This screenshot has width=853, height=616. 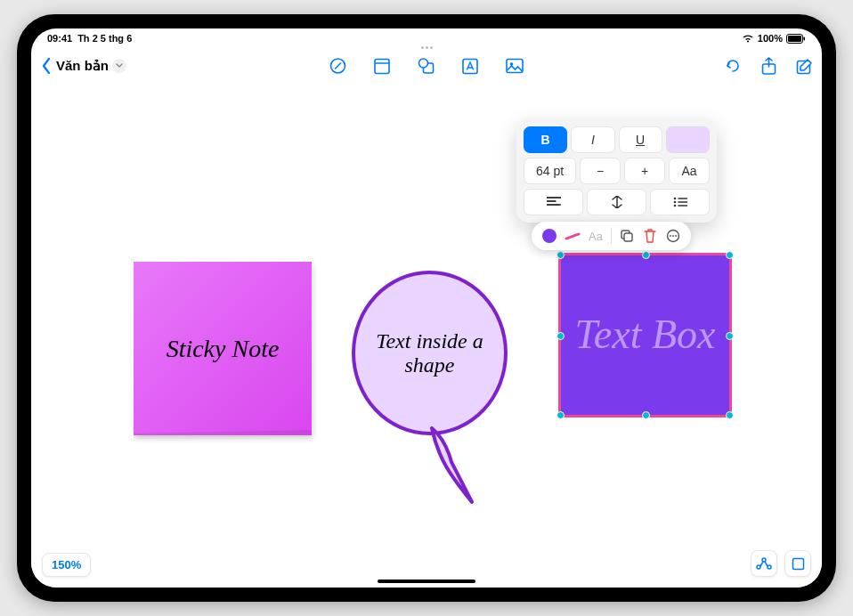 I want to click on status-time: 09:41, so click(x=60, y=38).